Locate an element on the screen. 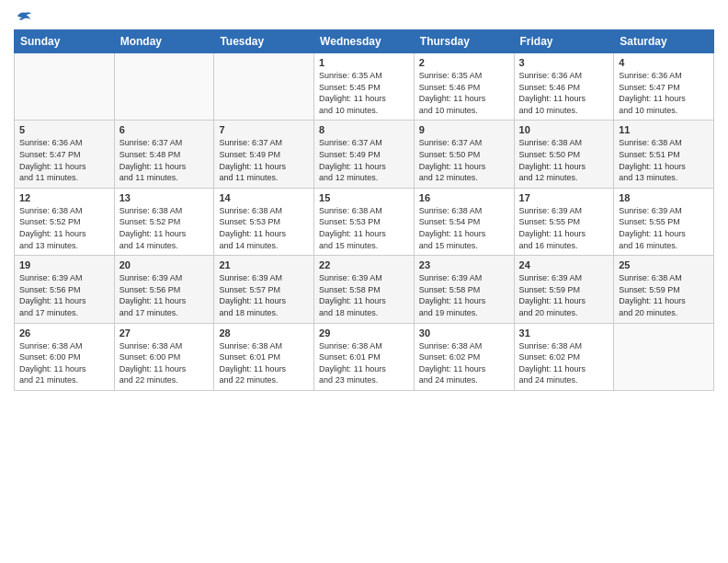  day-number: 21 is located at coordinates (264, 265).